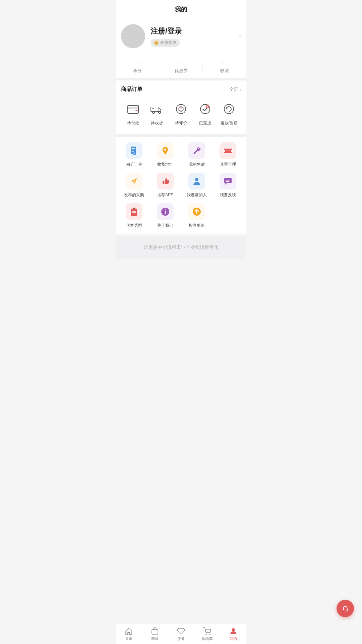 The image size is (362, 644). I want to click on order-label-refund: 退款/售后, so click(229, 123).